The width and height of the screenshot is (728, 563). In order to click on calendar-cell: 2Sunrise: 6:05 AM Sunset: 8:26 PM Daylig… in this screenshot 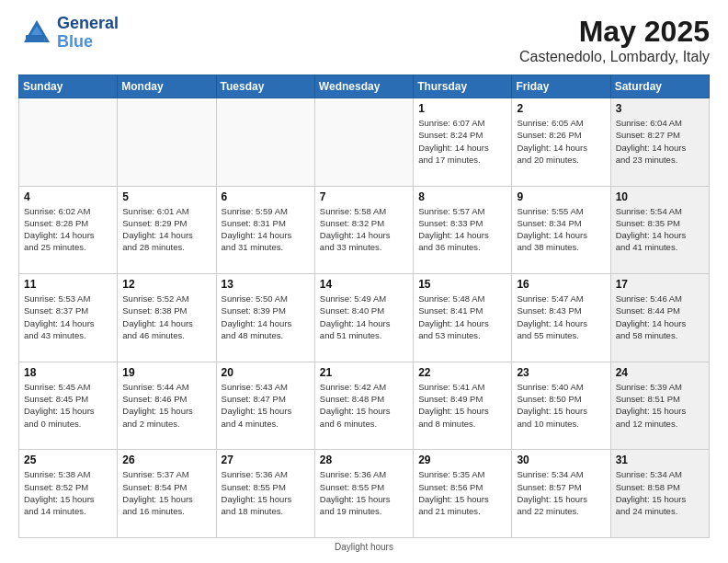, I will do `click(561, 143)`.